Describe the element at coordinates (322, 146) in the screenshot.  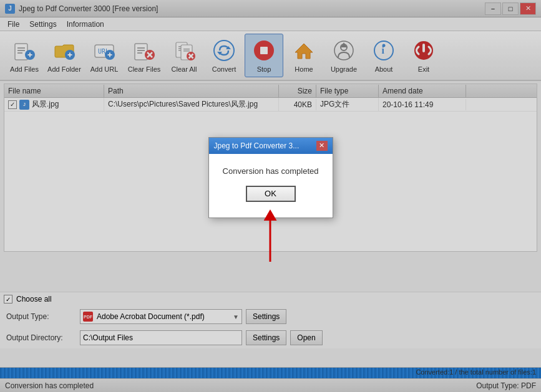
I see `dialog-close-button: ✕` at that location.